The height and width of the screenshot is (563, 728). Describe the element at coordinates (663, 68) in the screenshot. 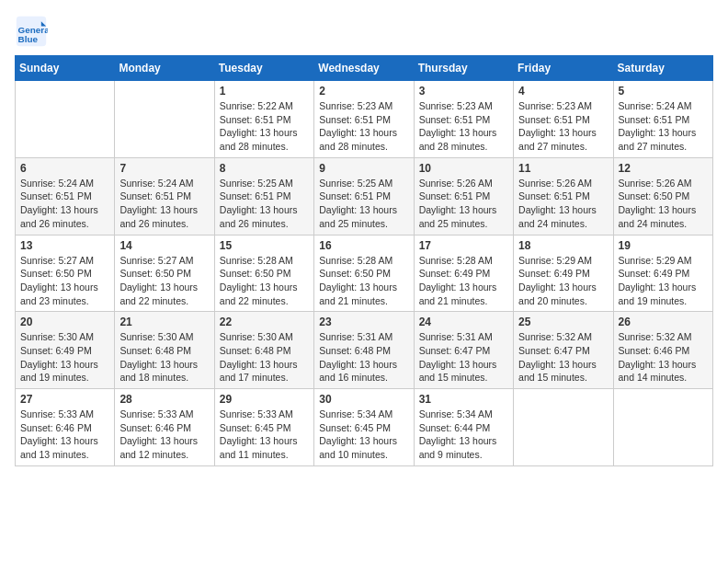

I see `weekday-header-saturday: Saturday` at that location.